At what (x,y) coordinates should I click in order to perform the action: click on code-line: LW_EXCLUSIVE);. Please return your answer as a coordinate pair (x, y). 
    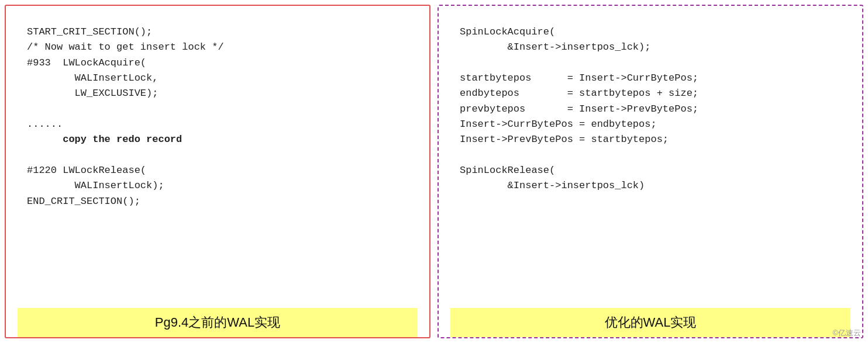
    Looking at the image, I should click on (92, 93).